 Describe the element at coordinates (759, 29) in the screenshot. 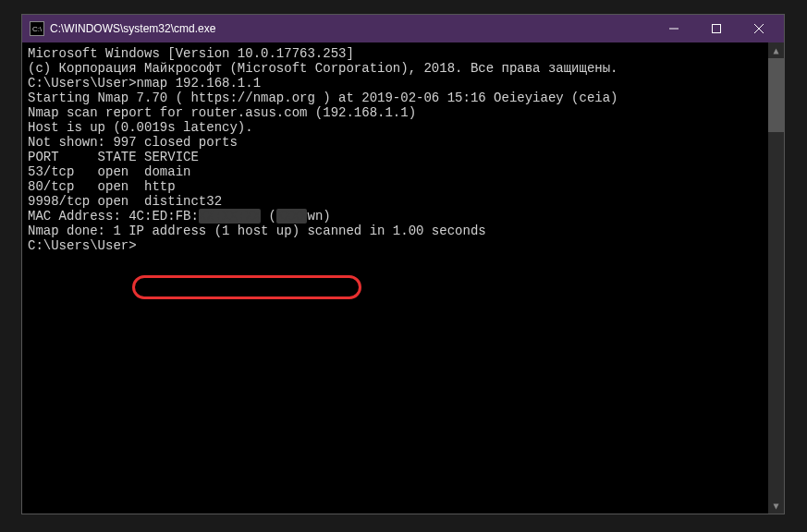

I see `close-button` at that location.